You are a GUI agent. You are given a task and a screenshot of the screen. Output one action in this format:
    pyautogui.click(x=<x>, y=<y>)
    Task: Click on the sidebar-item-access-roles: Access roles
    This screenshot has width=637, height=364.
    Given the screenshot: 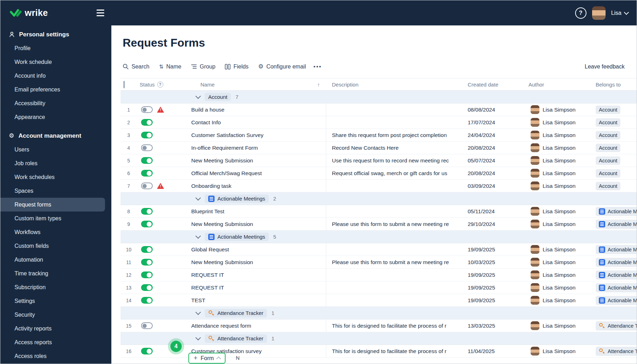 What is the action you would take?
    pyautogui.click(x=56, y=356)
    